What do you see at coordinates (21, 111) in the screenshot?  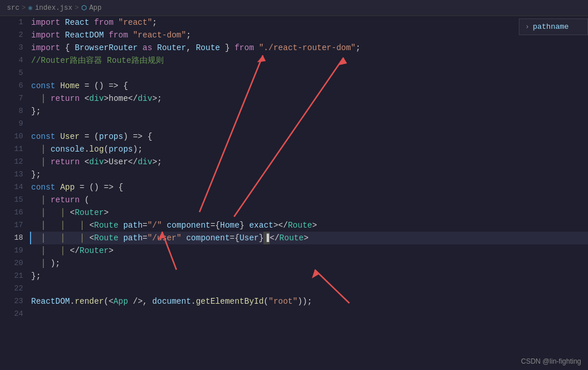 I see `ln-8: 8` at bounding box center [21, 111].